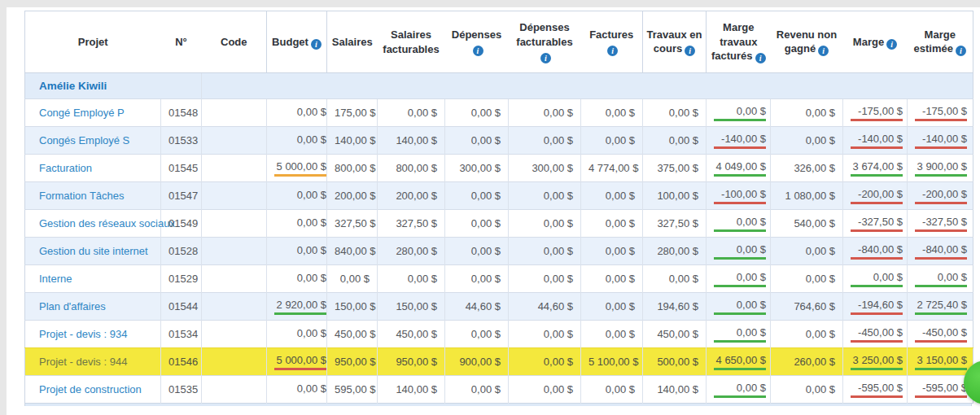 The height and width of the screenshot is (415, 980). What do you see at coordinates (675, 307) in the screenshot?
I see `cell-travaux_en_cours: 194,60 $` at bounding box center [675, 307].